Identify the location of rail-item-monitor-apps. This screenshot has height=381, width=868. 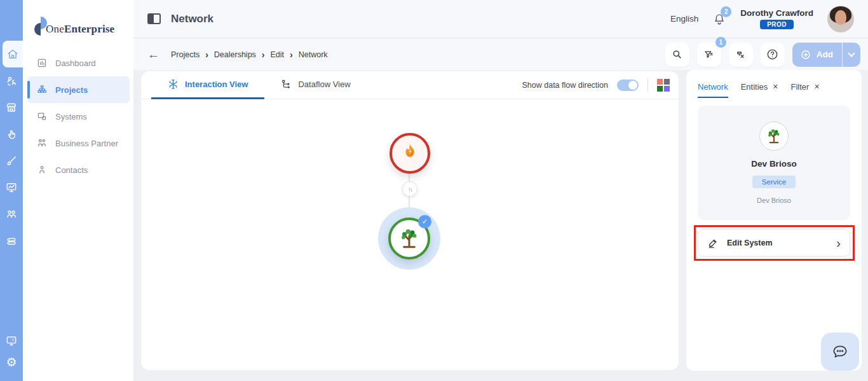
(11, 341).